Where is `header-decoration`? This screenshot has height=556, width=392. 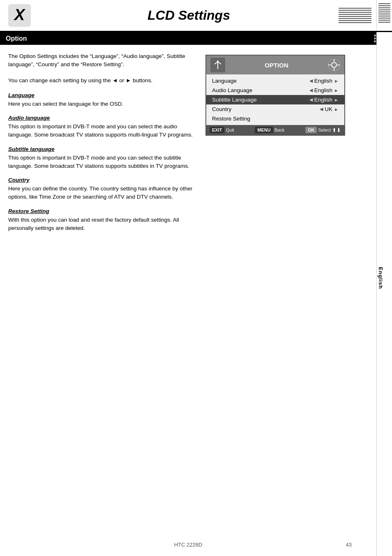 header-decoration is located at coordinates (355, 16).